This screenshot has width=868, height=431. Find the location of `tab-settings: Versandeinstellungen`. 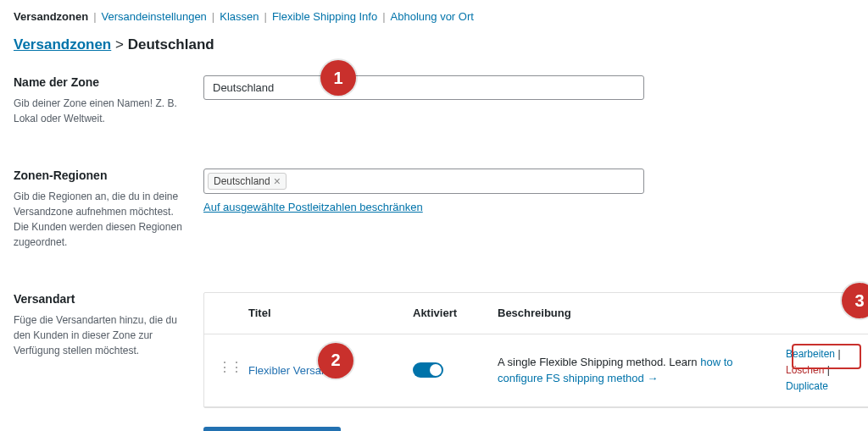

tab-settings: Versandeinstellungen is located at coordinates (154, 17).